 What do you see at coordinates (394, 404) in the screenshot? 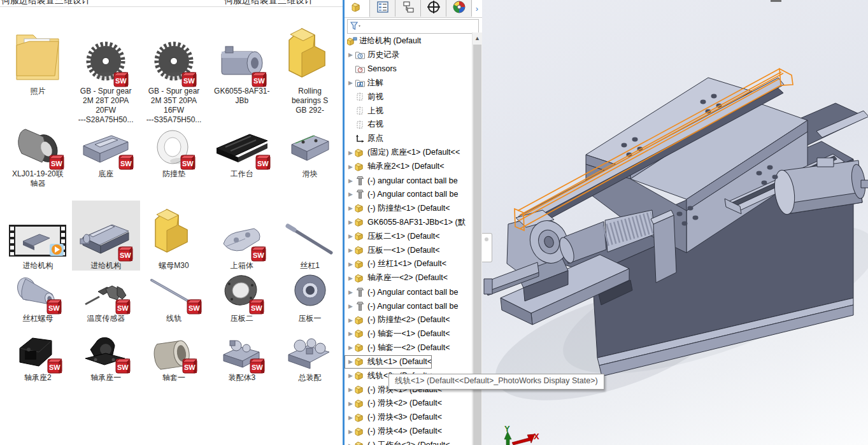
I see `tree-item-27: ▶(-) 滑块<2> (Default<` at bounding box center [394, 404].